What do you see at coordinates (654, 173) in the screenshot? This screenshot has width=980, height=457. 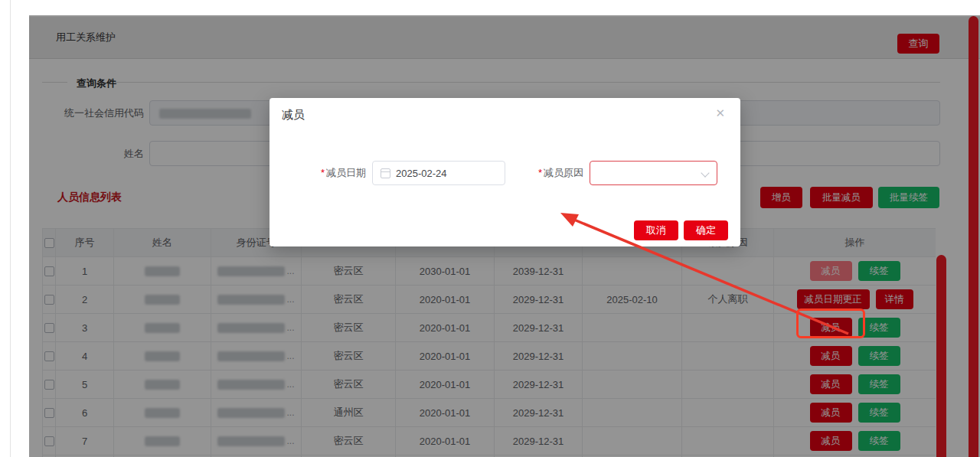 I see `remove-reason-select` at bounding box center [654, 173].